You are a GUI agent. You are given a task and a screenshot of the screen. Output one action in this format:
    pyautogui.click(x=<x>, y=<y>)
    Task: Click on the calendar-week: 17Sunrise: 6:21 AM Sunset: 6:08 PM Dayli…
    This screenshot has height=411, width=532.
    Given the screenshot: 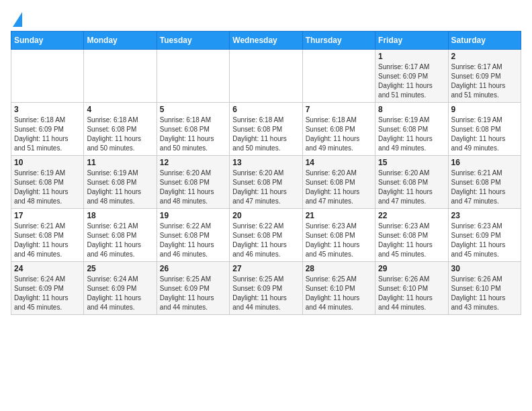 What is the action you would take?
    pyautogui.click(x=266, y=235)
    